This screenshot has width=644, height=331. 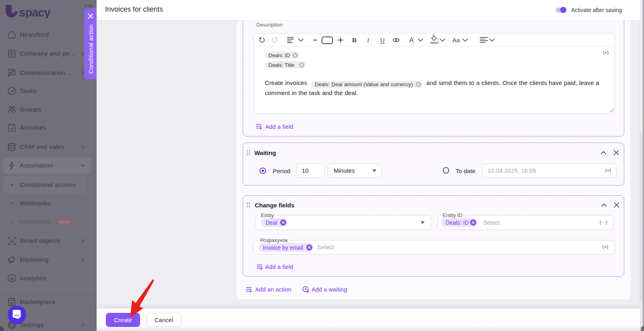 What do you see at coordinates (368, 40) in the screenshot?
I see `svg-text: I` at bounding box center [368, 40].